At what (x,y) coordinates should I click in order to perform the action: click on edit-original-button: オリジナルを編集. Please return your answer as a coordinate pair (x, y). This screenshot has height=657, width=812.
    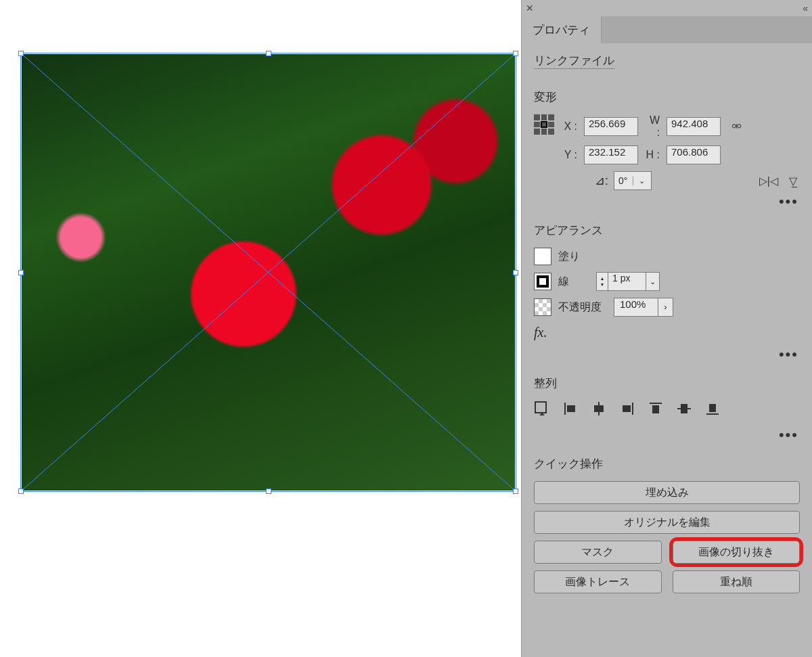
    Looking at the image, I should click on (667, 522).